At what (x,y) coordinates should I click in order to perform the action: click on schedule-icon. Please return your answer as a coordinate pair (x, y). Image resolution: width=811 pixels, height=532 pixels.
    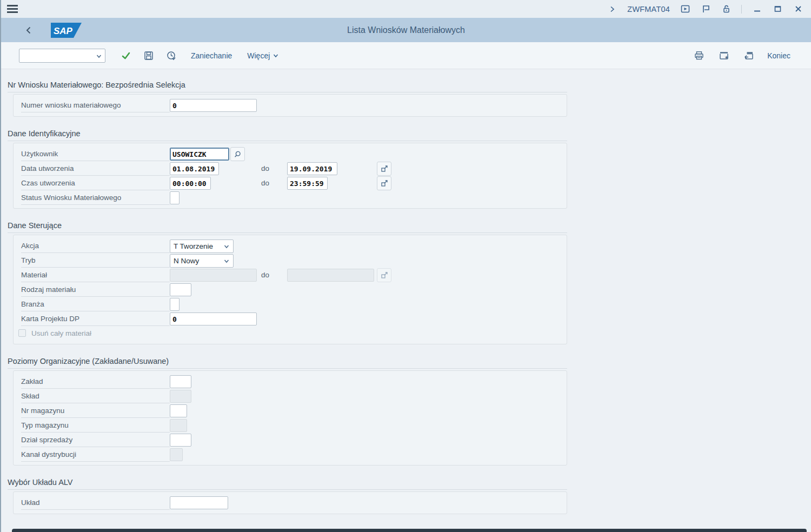
    Looking at the image, I should click on (171, 56).